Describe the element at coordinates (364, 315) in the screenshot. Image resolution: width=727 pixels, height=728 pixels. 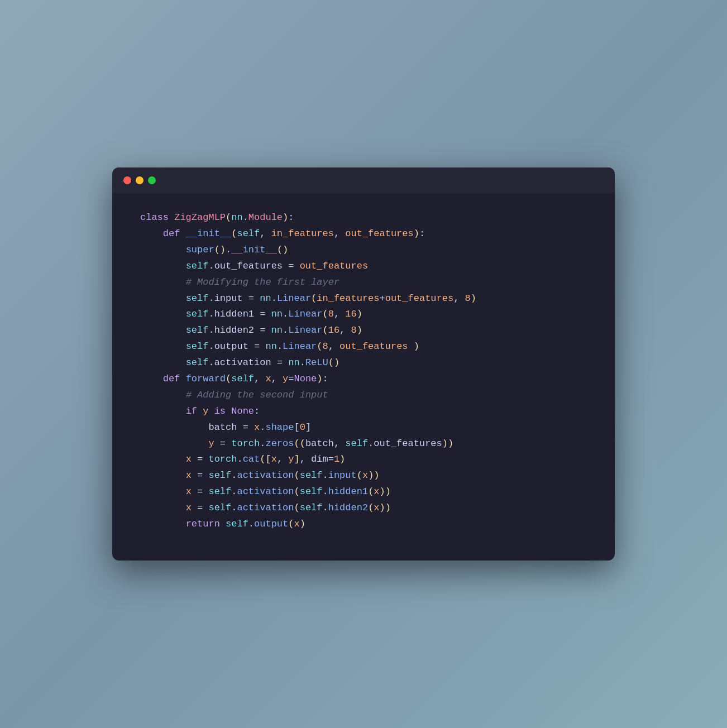
I see `code-line-8: self.hidden1 = nn.Linear(4, 9)` at that location.